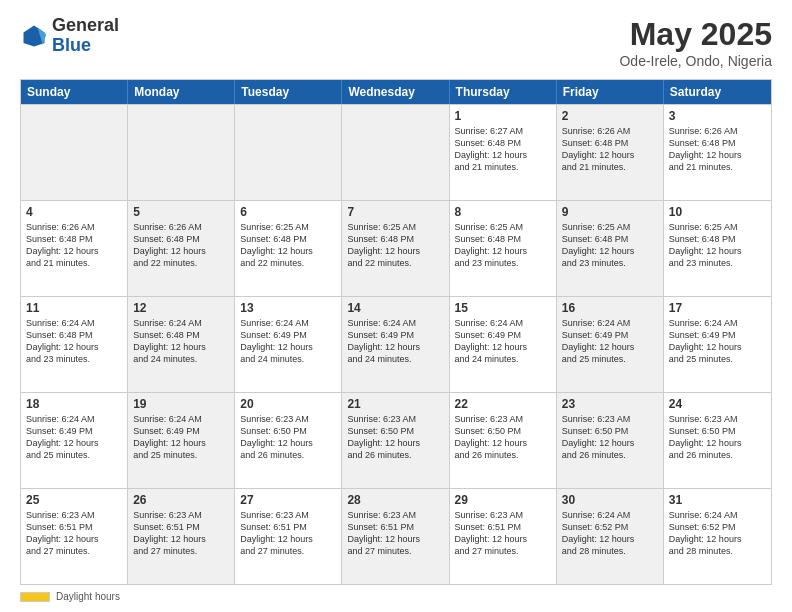  What do you see at coordinates (718, 152) in the screenshot?
I see `calendar-day-3: 3Sunrise: 6:26 AM Sunset: 6:48 PM Daylig…` at bounding box center [718, 152].